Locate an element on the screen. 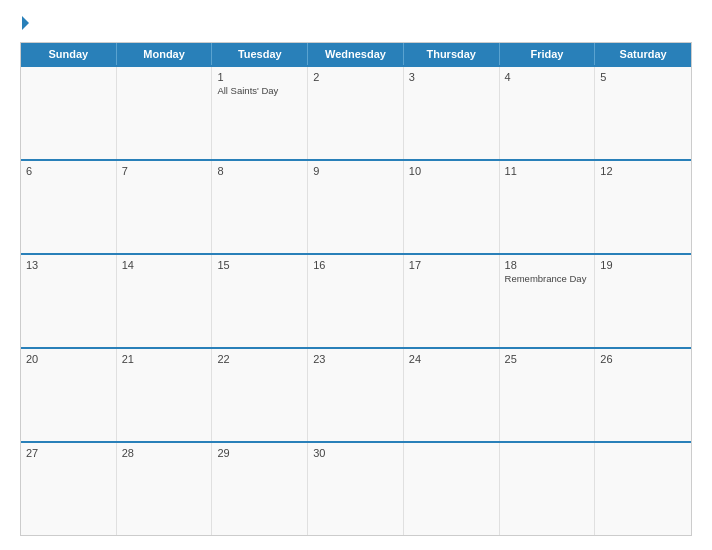 This screenshot has width=712, height=550. day-number: 30 is located at coordinates (356, 453).